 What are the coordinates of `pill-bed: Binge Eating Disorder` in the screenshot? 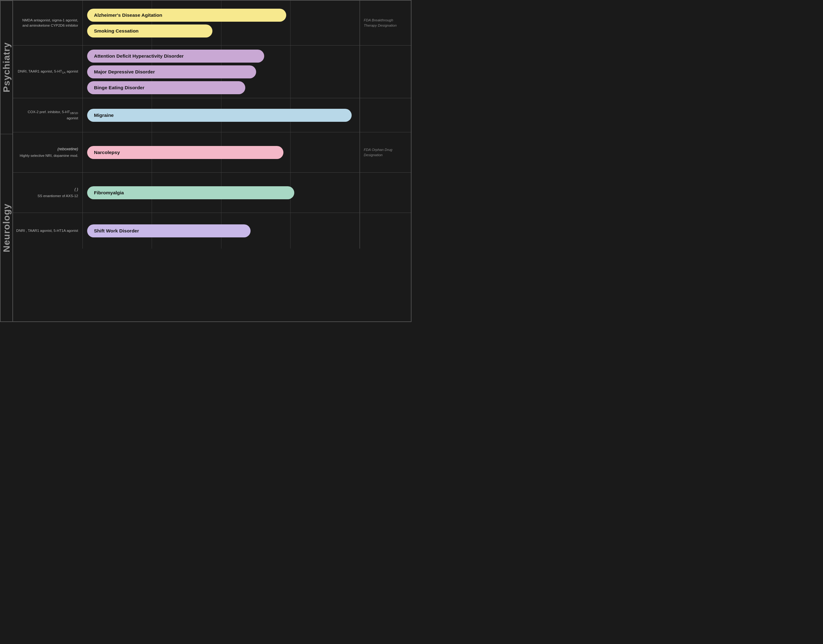 It's located at (166, 87).